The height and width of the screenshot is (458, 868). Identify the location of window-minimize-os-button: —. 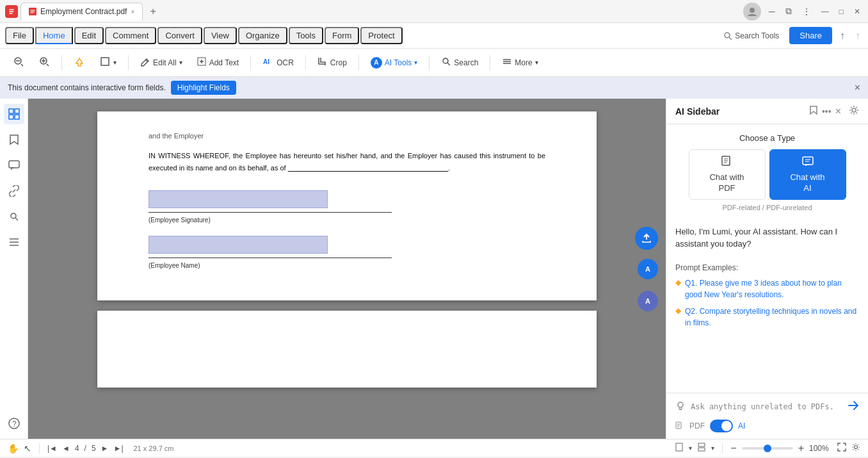
(825, 12).